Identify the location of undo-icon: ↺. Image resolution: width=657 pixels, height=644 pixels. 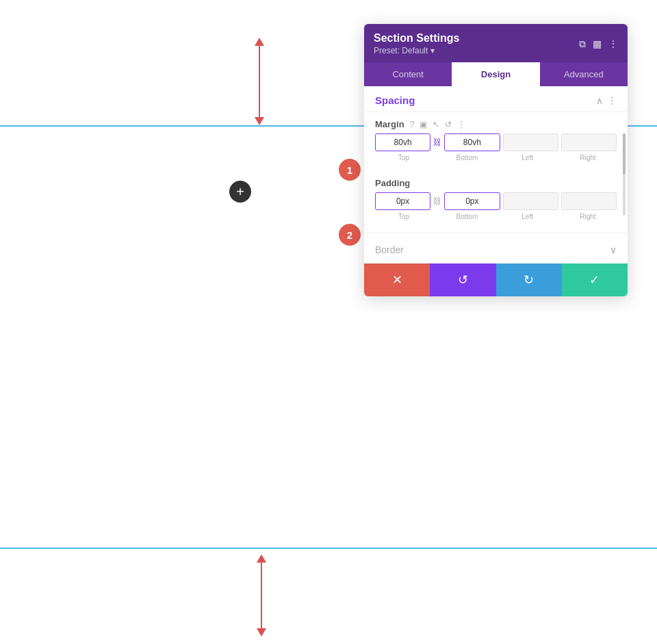
(463, 280).